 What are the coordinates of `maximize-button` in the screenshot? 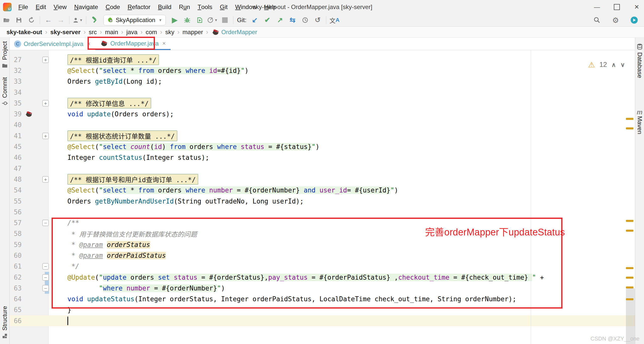 It's located at (617, 7).